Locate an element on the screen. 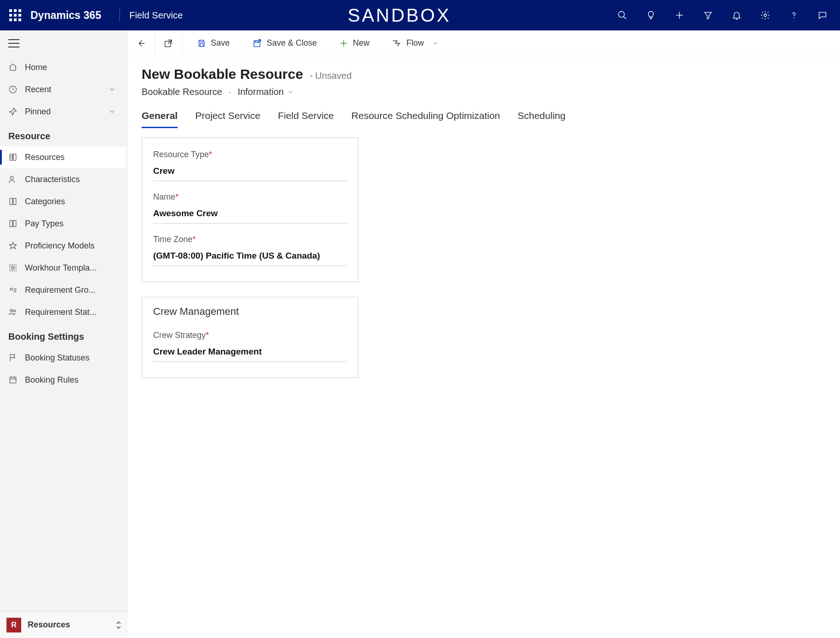 This screenshot has height=638, width=840. bell-icon is located at coordinates (737, 15).